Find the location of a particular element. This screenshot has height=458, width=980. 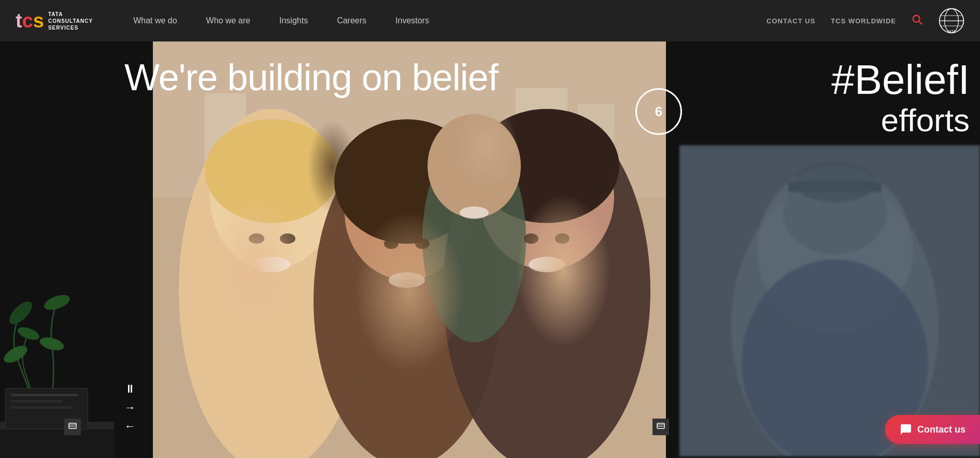

tcs-company-name: TATA CONSULTANCY SERVICES is located at coordinates (70, 21).